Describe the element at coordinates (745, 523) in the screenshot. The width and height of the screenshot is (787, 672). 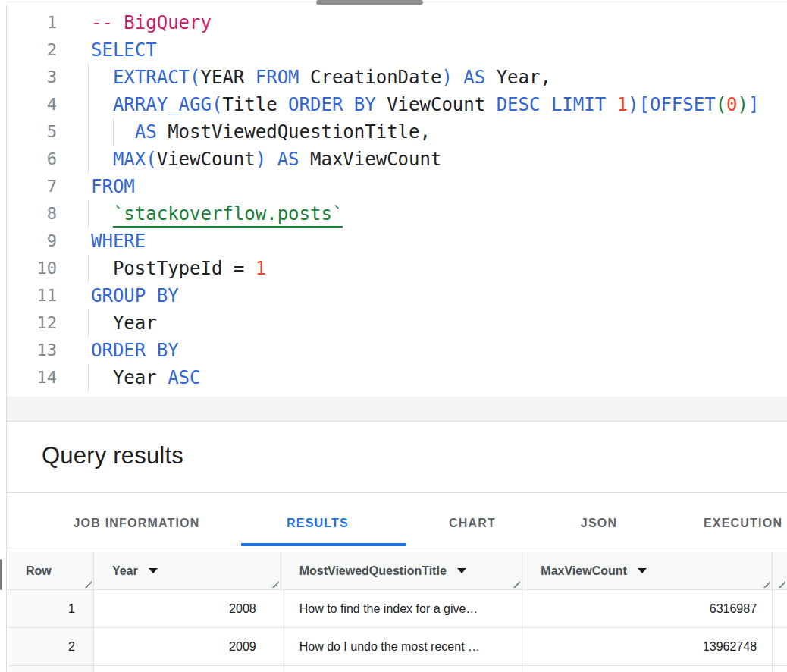
I see `tab-execution-details: EXECUTION DETAILS` at that location.